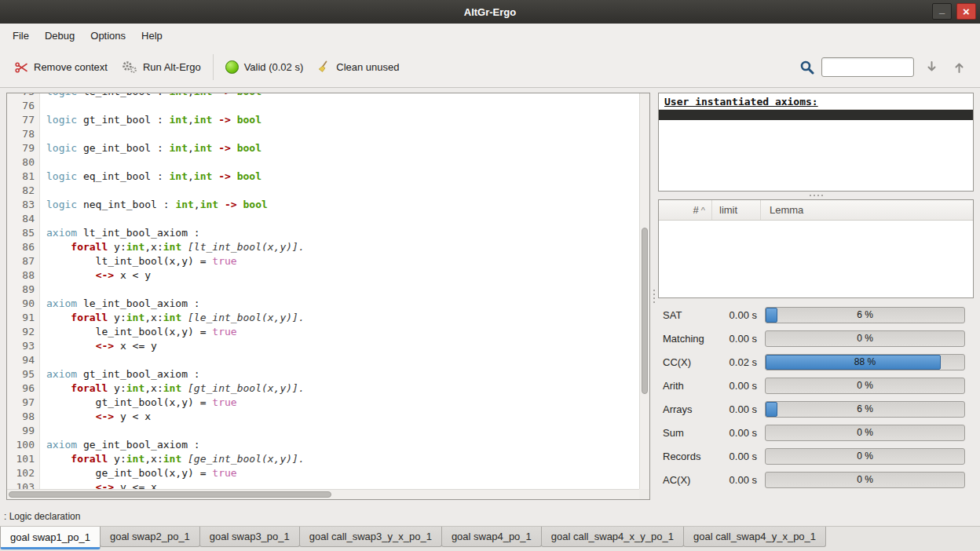 Image resolution: width=980 pixels, height=551 pixels. Describe the element at coordinates (108, 35) in the screenshot. I see `menu-item-options: Options` at that location.